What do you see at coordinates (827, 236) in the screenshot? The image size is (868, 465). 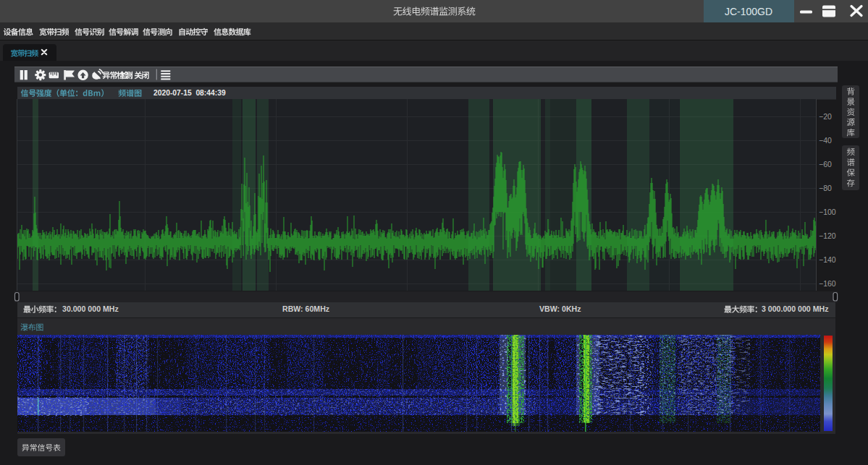 I see `svg-text: −120` at bounding box center [827, 236].